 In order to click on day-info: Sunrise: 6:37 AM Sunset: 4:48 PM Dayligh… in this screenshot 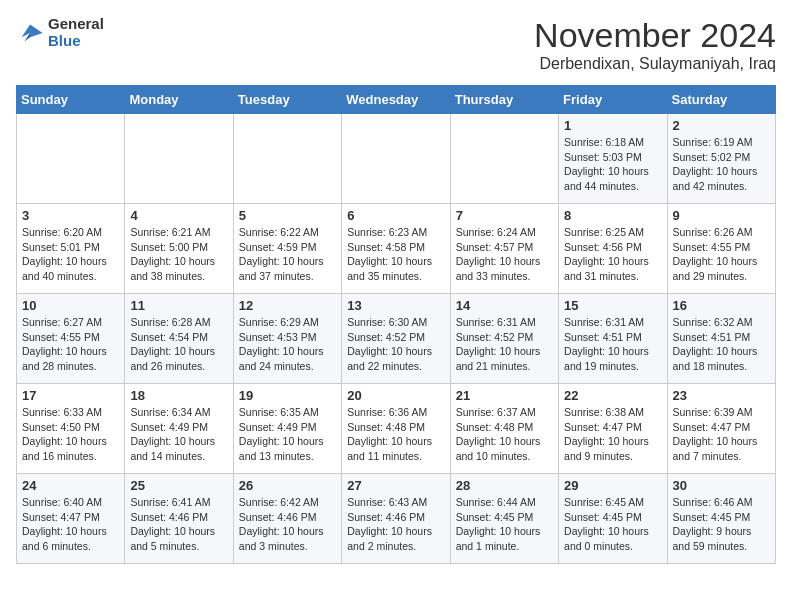, I will do `click(504, 434)`.